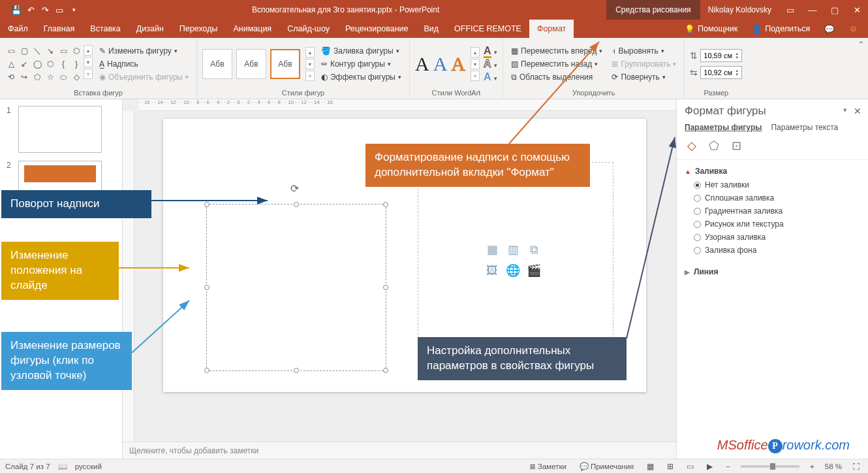 The image size is (868, 473). I want to click on align-button: ⫞Выровнять▾, so click(643, 51).